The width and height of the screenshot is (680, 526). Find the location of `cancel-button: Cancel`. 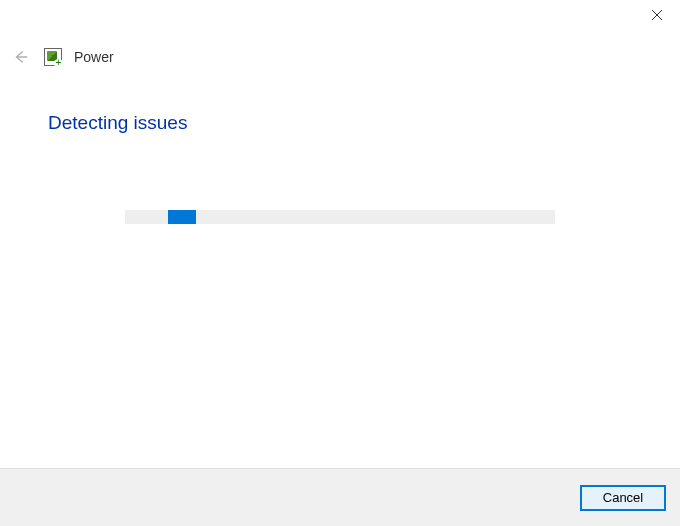

cancel-button: Cancel is located at coordinates (623, 498).